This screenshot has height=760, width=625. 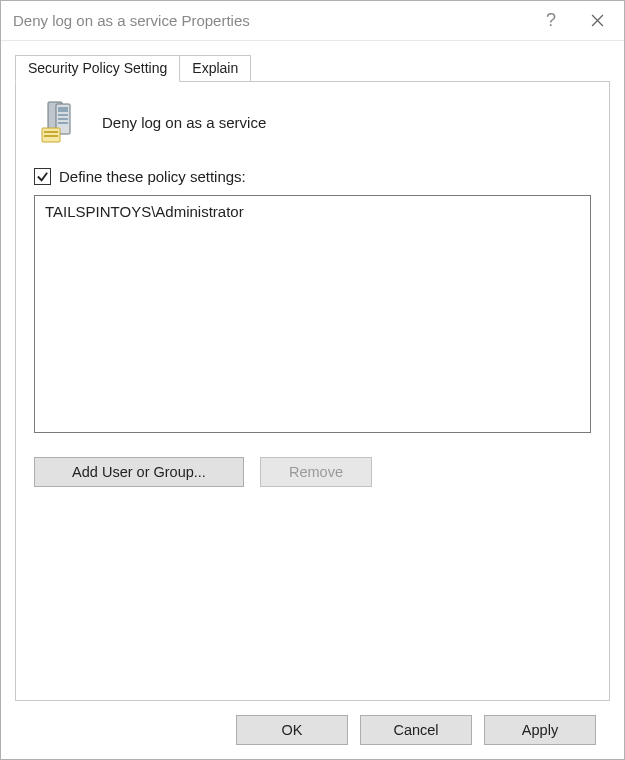 What do you see at coordinates (139, 472) in the screenshot?
I see `add-user-or-group-button: Add User or Group...` at bounding box center [139, 472].